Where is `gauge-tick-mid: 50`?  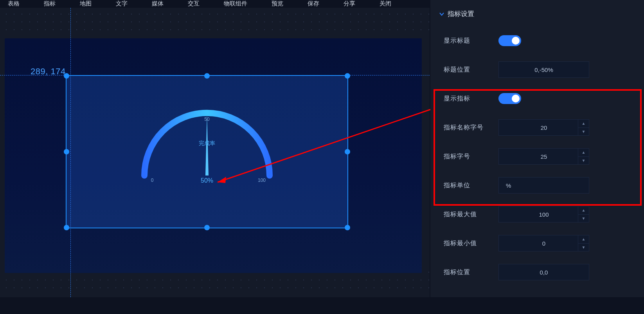
gauge-tick-mid: 50 is located at coordinates (207, 119).